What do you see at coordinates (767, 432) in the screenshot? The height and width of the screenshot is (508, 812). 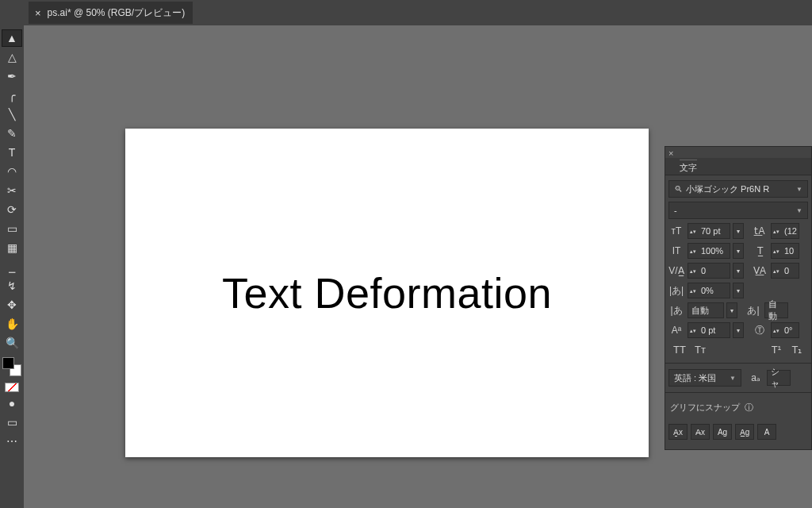 I see `snap-angular-button: A` at bounding box center [767, 432].